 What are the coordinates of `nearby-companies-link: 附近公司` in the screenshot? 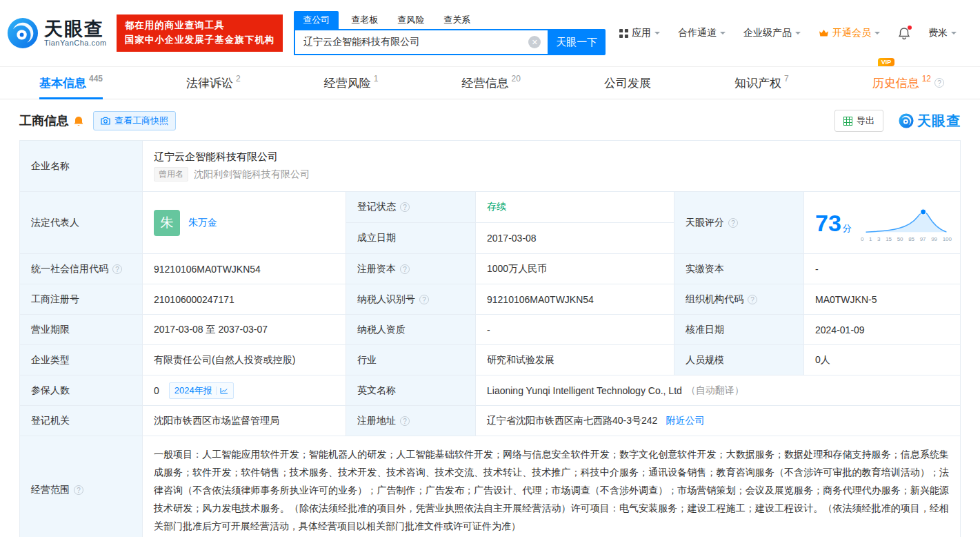 It's located at (685, 421).